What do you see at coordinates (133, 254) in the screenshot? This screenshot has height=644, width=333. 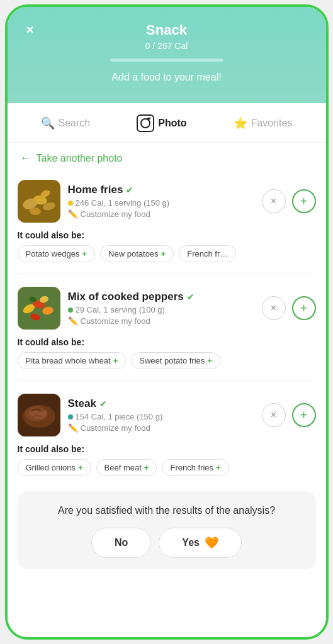 I see `chip-label-1-2: New potatoes` at bounding box center [133, 254].